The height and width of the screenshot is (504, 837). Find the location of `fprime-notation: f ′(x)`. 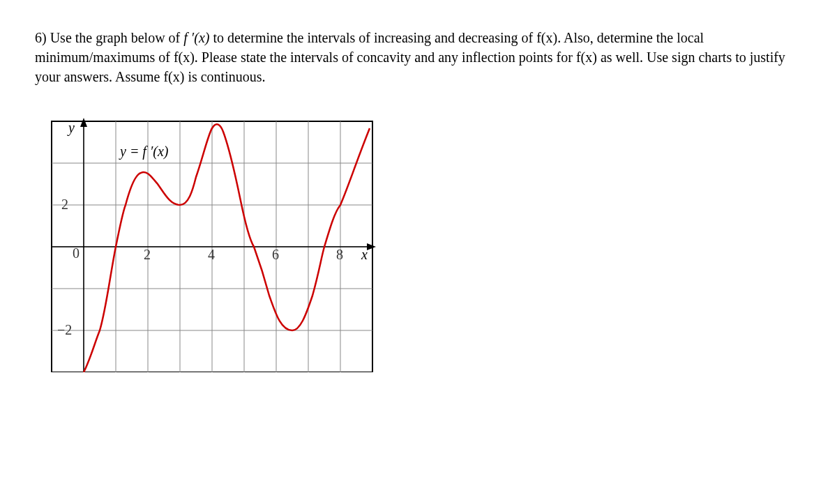

fprime-notation: f ′(x) is located at coordinates (197, 38).